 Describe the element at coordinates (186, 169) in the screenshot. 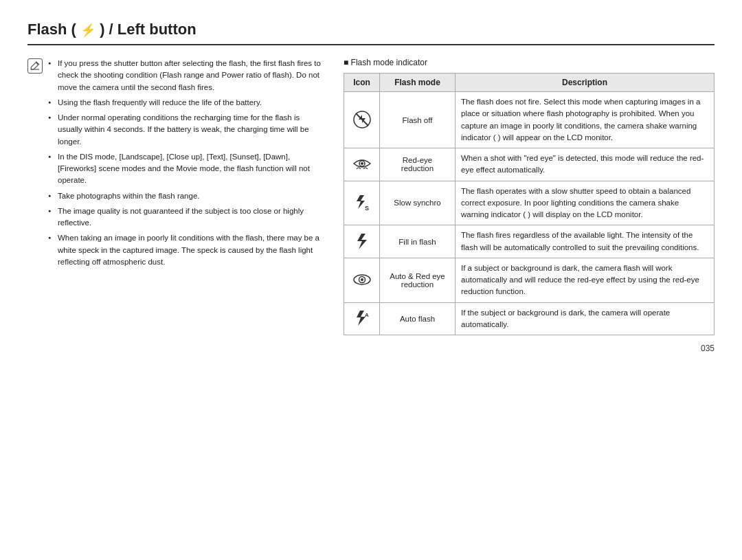

I see `list-item: In the DIS mode, [Landscape], [Close up]…` at that location.